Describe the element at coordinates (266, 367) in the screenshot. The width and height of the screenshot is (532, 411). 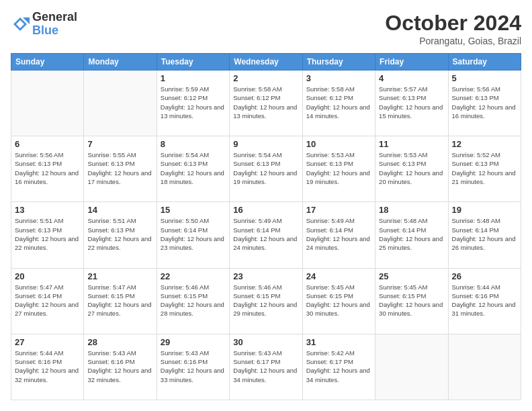
I see `calendar-cell: 30Sunrise: 5:43 AM Sunset: 6:17 PM Dayli…` at that location.